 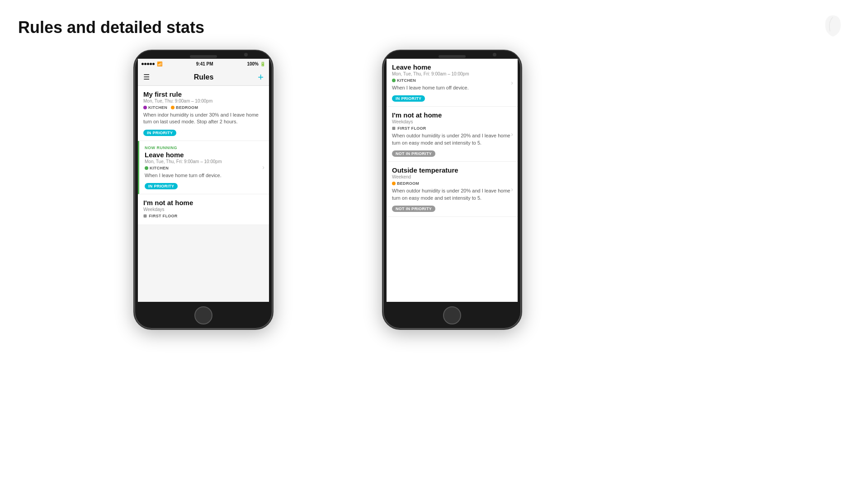 I want to click on right-screen-content: Leave home Mon, Tue, Thu, Fri: 9:00am – …, so click(x=452, y=180).